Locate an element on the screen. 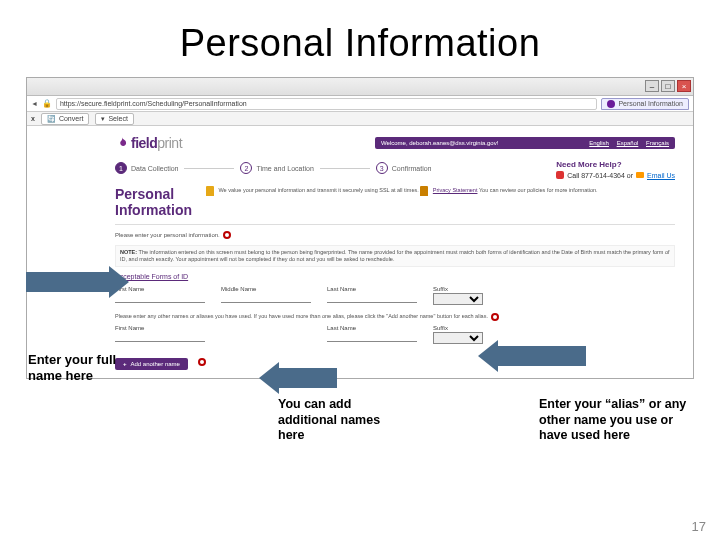 The image size is (720, 540). last-name-input is located at coordinates (372, 298).